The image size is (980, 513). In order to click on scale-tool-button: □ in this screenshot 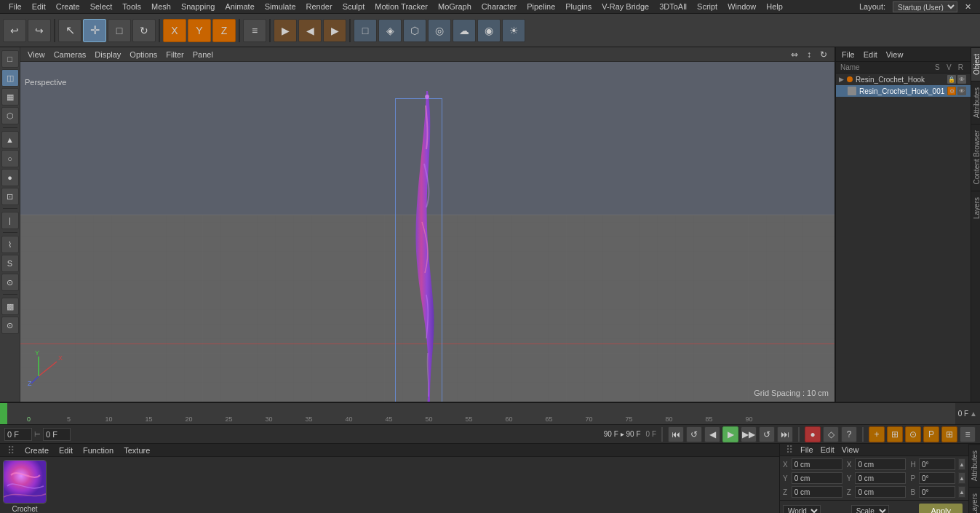, I will do `click(119, 31)`.